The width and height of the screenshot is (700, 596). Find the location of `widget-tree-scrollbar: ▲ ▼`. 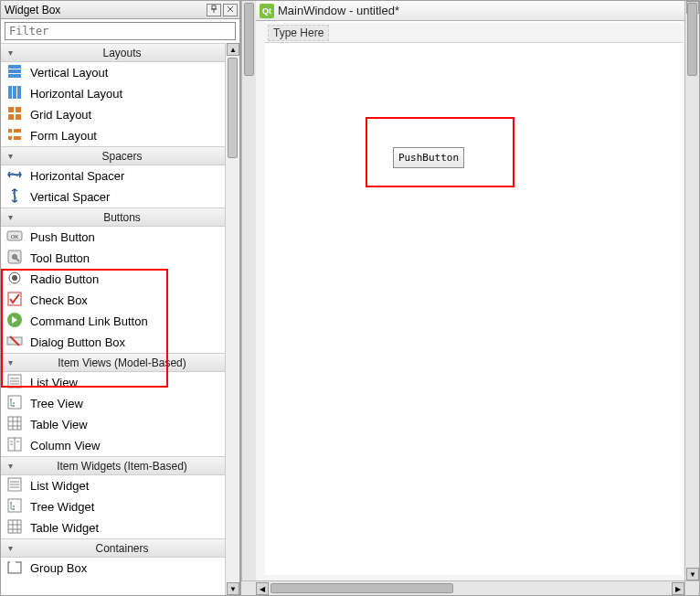

widget-tree-scrollbar: ▲ ▼ is located at coordinates (232, 319).